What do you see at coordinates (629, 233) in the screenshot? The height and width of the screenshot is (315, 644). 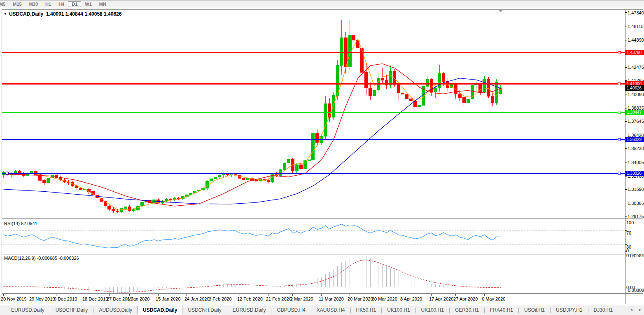 I see `rsi-scale-label: 70` at bounding box center [629, 233].